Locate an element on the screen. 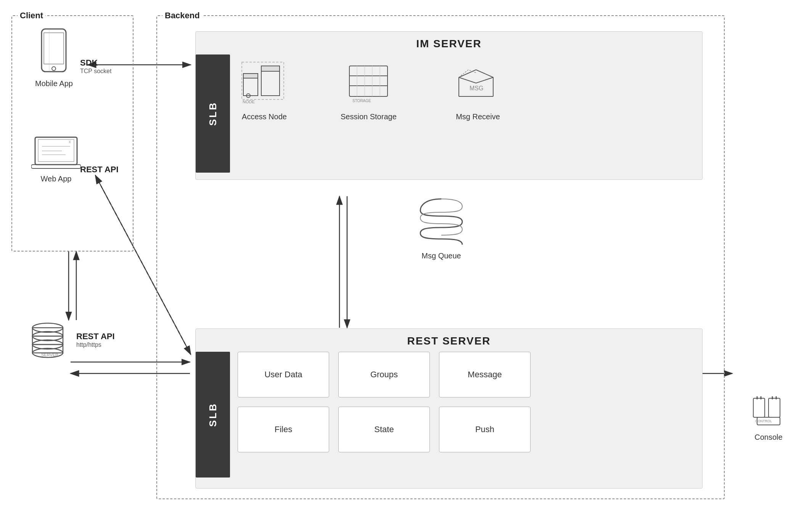 The image size is (788, 532). server-icon: SERVER is located at coordinates (48, 341).